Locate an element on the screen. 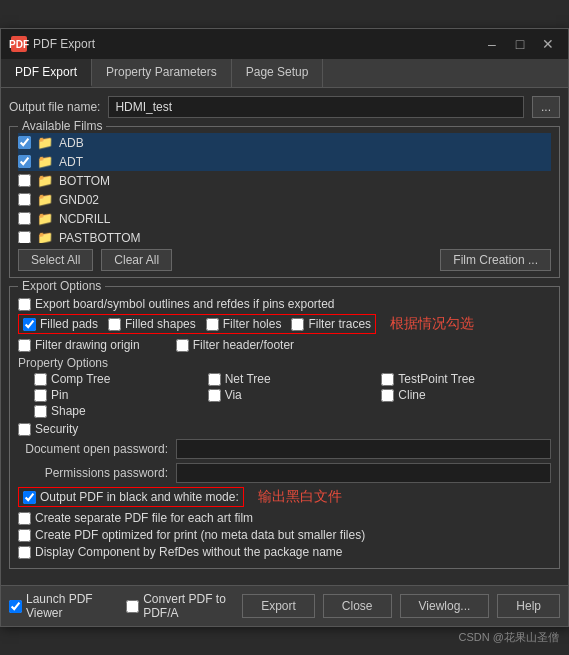  folder-icon-pastbottom: 📁 is located at coordinates (45, 236).